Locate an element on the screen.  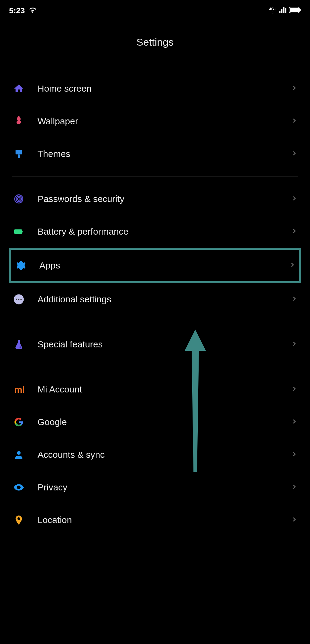
setting-label: Google is located at coordinates (158, 422).